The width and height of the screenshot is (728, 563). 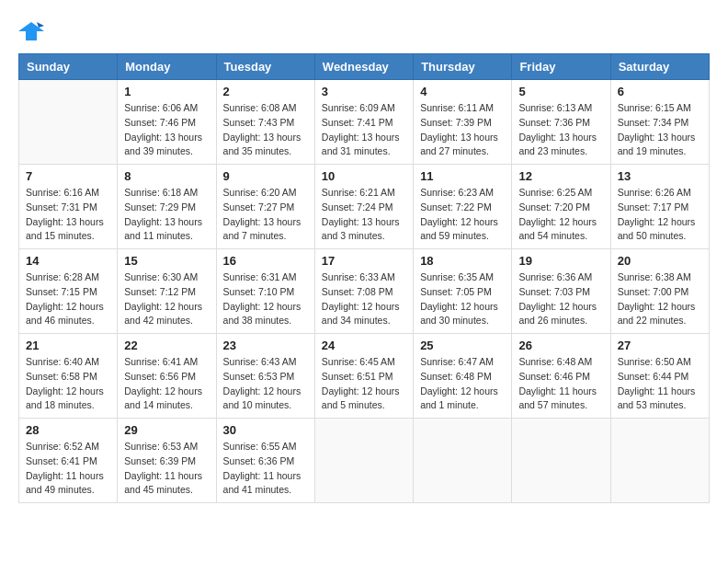 I want to click on calendar-cell: 7Sunrise: 6:16 AMSunset: 7:31 PMDaylight…, so click(x=68, y=207).